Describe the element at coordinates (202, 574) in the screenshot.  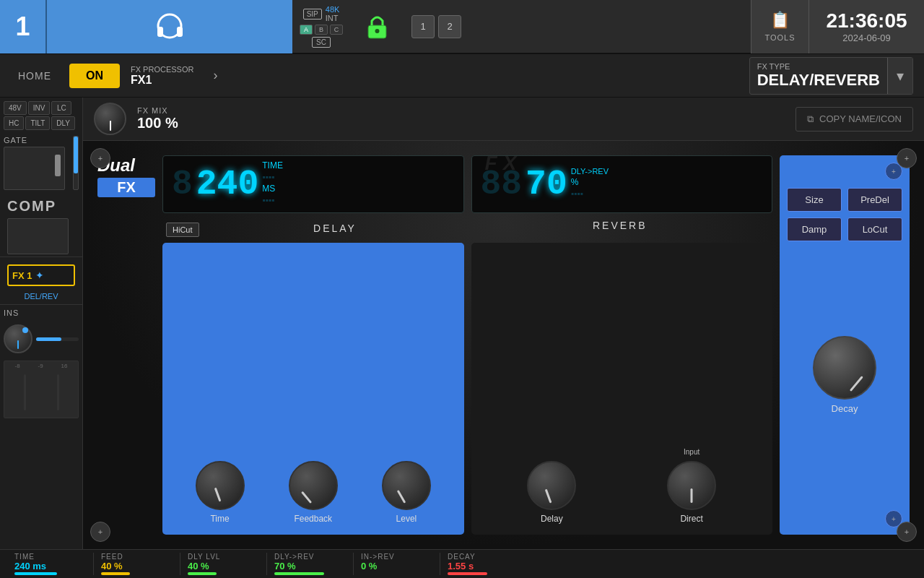
I see `status-bar-dlylvl` at that location.